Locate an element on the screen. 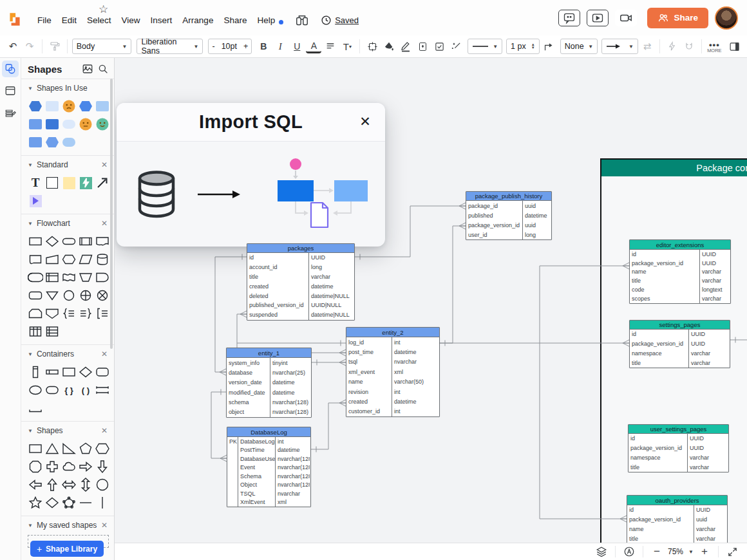 Image resolution: width=747 pixels, height=560 pixels. shape-process is located at coordinates (35, 241).